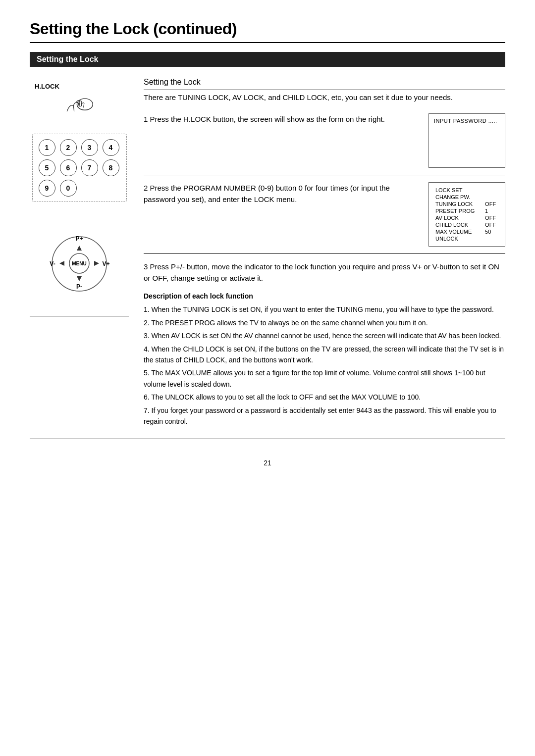 This screenshot has height=756, width=535. I want to click on lock-menu-row: CHANGE PW., so click(467, 197).